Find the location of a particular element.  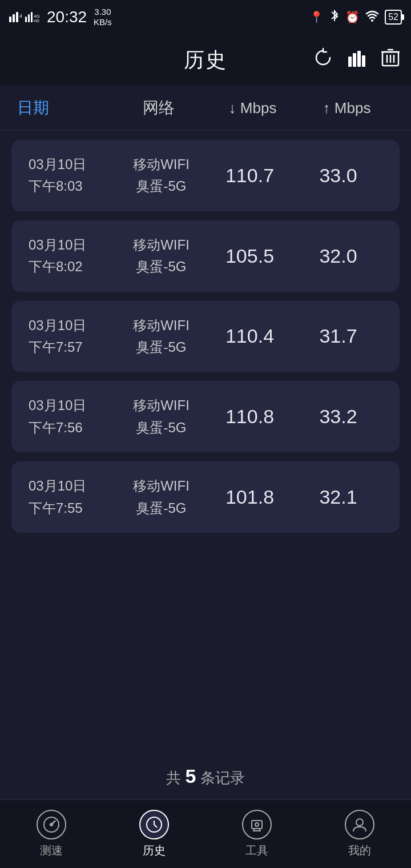

speedtest-nav-label: 测速 is located at coordinates (51, 851).